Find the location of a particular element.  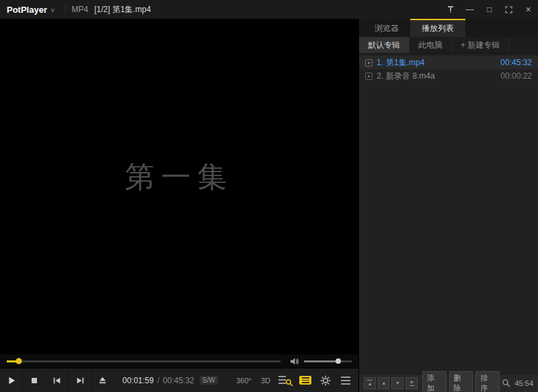

stop-button is located at coordinates (34, 381).